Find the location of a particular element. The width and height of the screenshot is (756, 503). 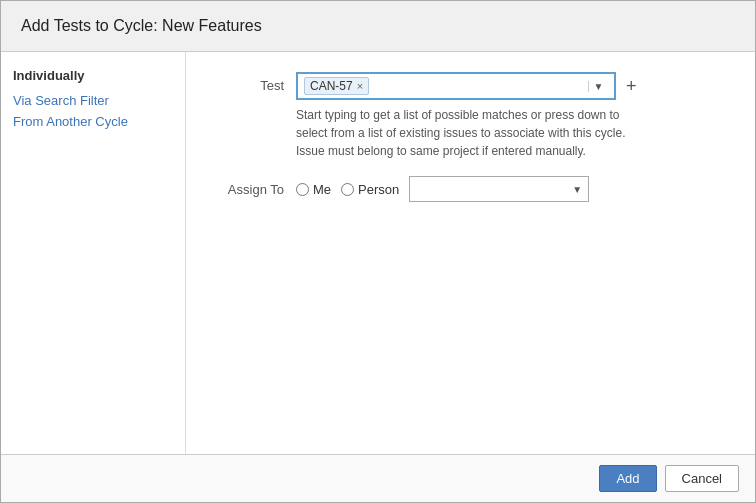

cancel-button: Cancel is located at coordinates (702, 478).